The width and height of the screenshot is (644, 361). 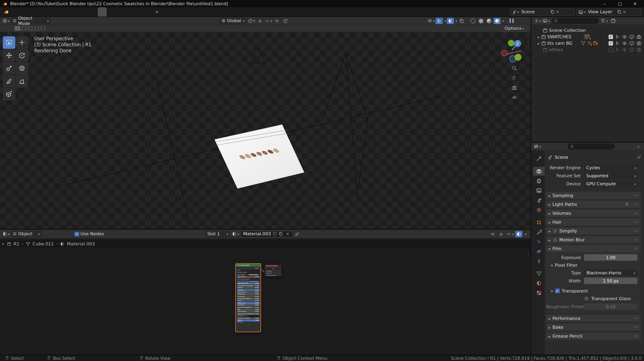 What do you see at coordinates (539, 242) in the screenshot?
I see `tab-particles` at bounding box center [539, 242].